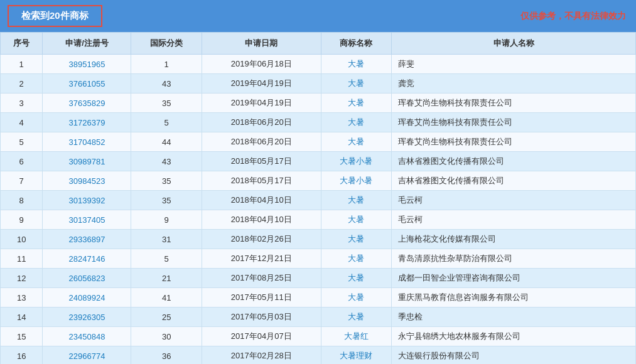  Describe the element at coordinates (318, 259) in the screenshot. I see `table-row: 112824714652017年12月21日大暑青岛清原抗性杂草防治有限公司` at that location.